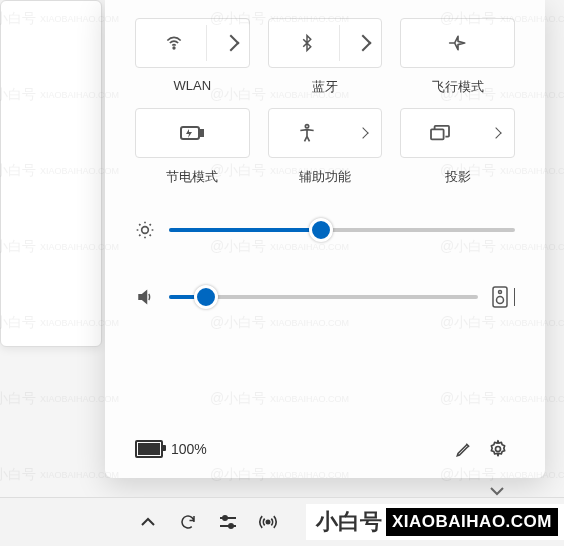  I want to click on airplane-toggle, so click(458, 43).